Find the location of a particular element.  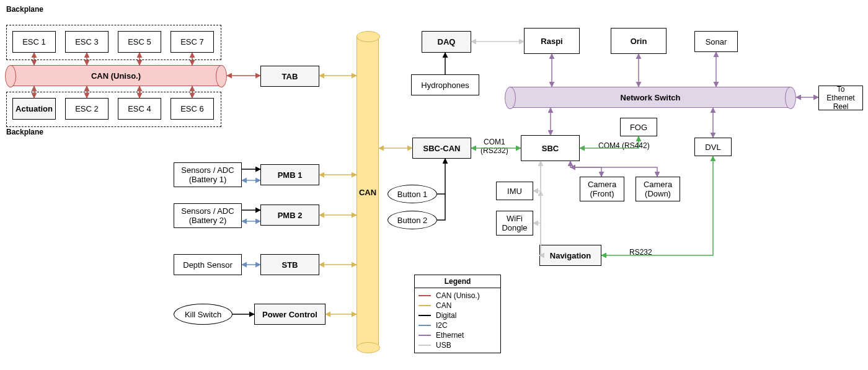

esc4-node: ESC 4 is located at coordinates (140, 109).